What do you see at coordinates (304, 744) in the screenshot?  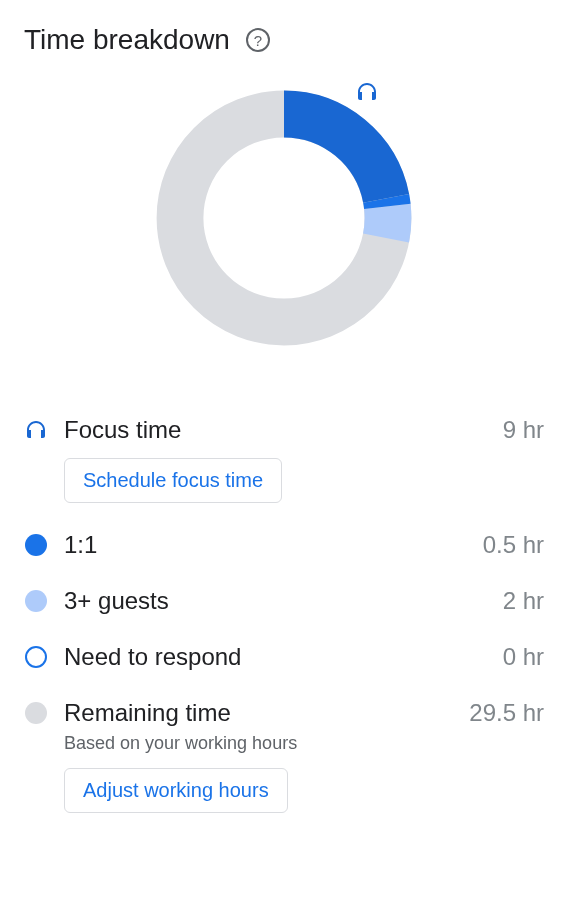 I see `legend-sublabel: Based on your working hours` at bounding box center [304, 744].